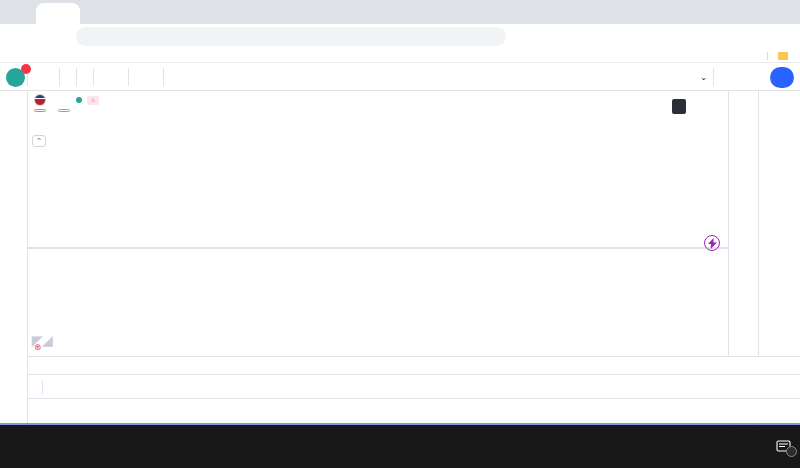 This screenshot has height=468, width=800. Describe the element at coordinates (72, 110) in the screenshot. I see `quote-row` at that location.